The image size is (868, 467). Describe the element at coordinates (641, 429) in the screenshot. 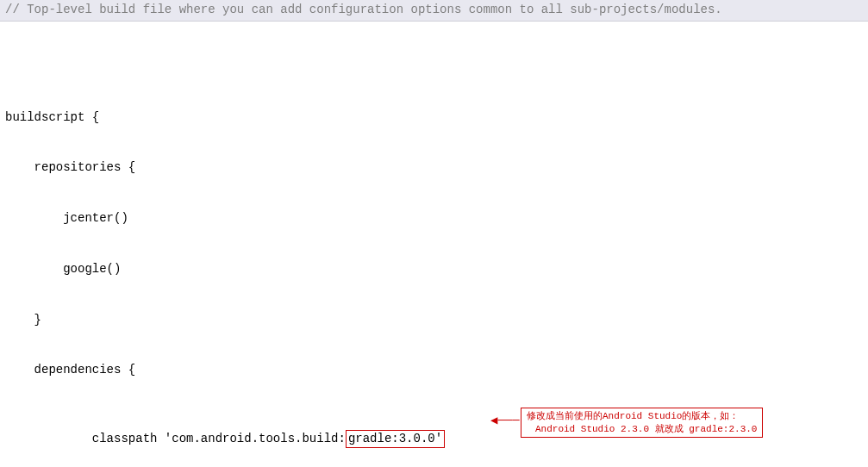

I see `annotation-text-line2: Android Studio 2.3.0 就改成 gradle:2.3.0` at that location.